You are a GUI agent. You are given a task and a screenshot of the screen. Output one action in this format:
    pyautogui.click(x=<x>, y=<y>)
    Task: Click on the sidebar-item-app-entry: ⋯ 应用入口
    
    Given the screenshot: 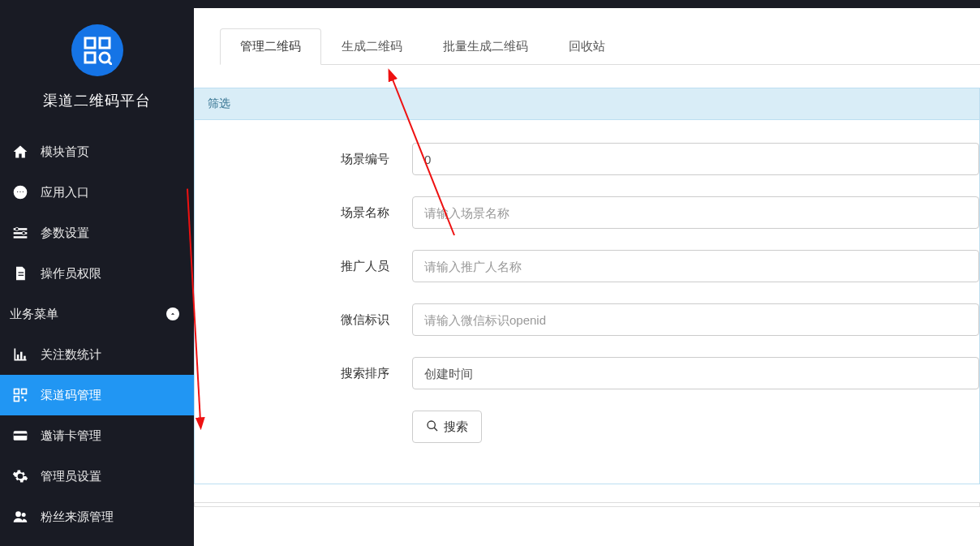 What is the action you would take?
    pyautogui.click(x=97, y=192)
    